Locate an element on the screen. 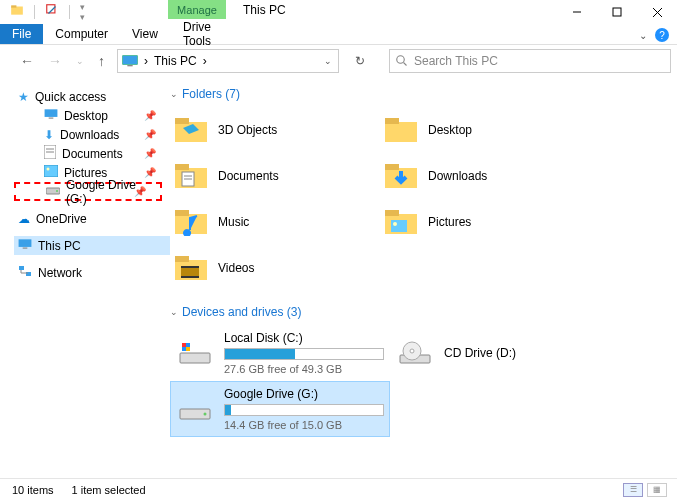 The height and width of the screenshot is (500, 677). title-bar: ▾▾ Manage This PC is located at coordinates (338, 12).